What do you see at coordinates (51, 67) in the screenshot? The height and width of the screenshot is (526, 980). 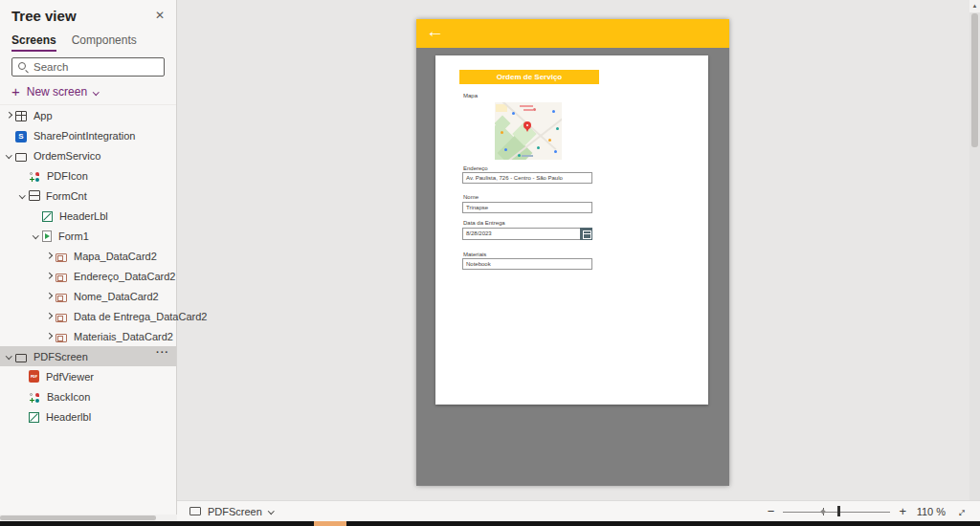 I see `search-placeholder: Search` at bounding box center [51, 67].